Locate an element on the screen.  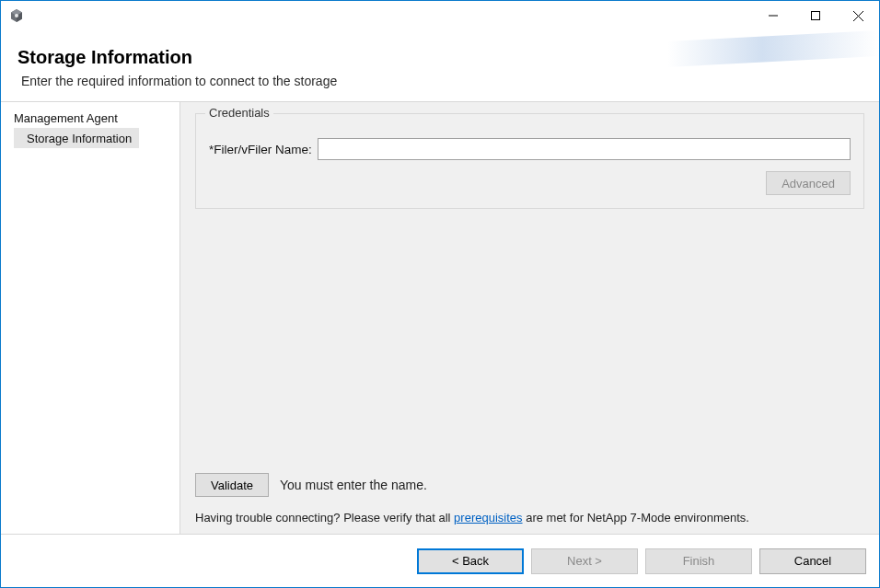
finish-button: Finish is located at coordinates (699, 561).